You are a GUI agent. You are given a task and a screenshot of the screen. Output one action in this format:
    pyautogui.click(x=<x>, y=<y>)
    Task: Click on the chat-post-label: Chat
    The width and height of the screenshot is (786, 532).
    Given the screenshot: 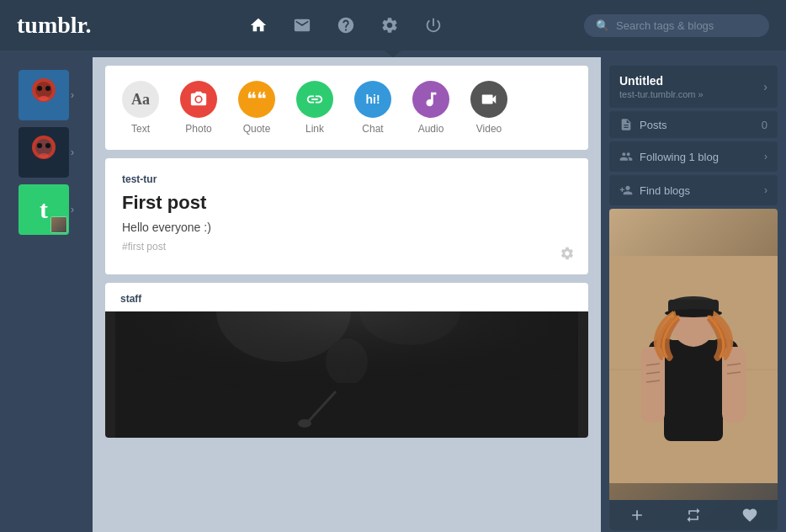 What is the action you would take?
    pyautogui.click(x=372, y=129)
    